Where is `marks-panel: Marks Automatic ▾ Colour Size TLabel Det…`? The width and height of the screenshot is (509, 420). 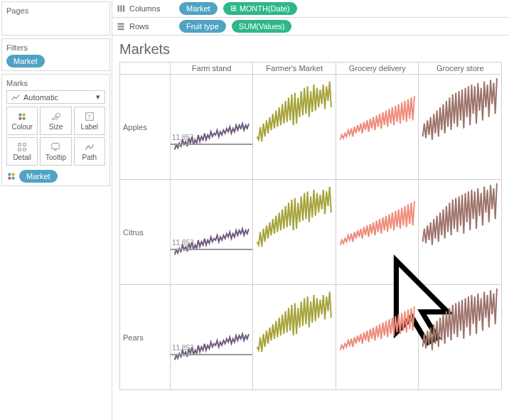
marks-panel: Marks Automatic ▾ Colour Size TLabel Det… is located at coordinates (55, 130).